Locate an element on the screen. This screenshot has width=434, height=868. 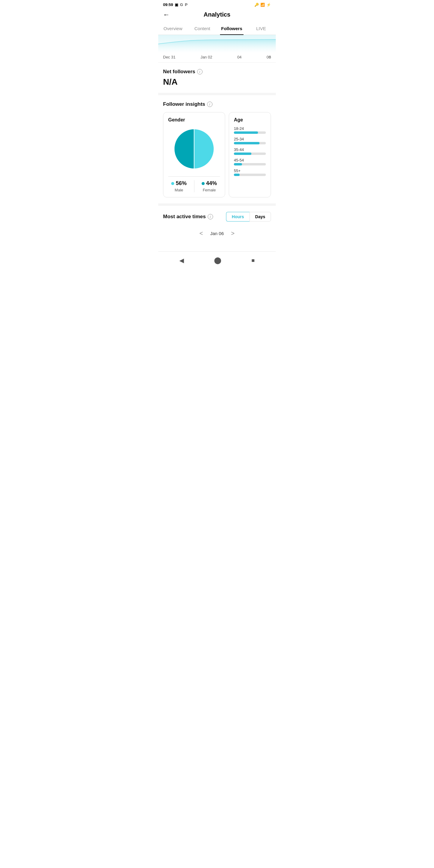
age-bar-track-55+ is located at coordinates (250, 175).